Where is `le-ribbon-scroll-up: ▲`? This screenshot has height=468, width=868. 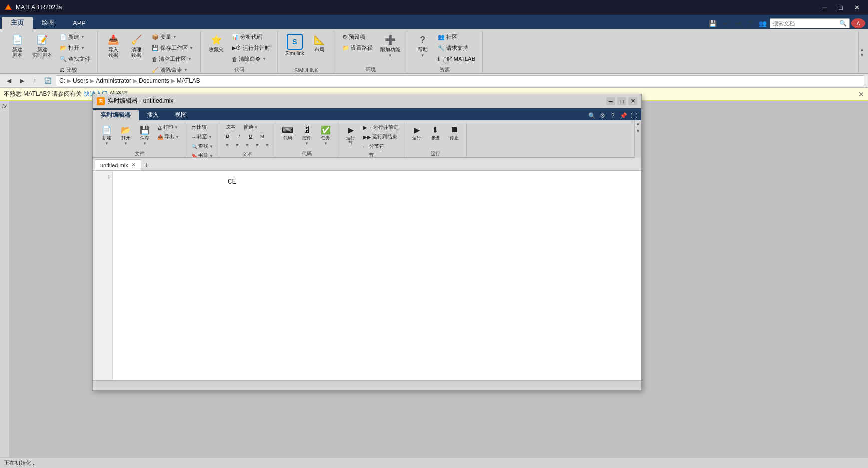
le-ribbon-scroll-up: ▲ is located at coordinates (638, 124).